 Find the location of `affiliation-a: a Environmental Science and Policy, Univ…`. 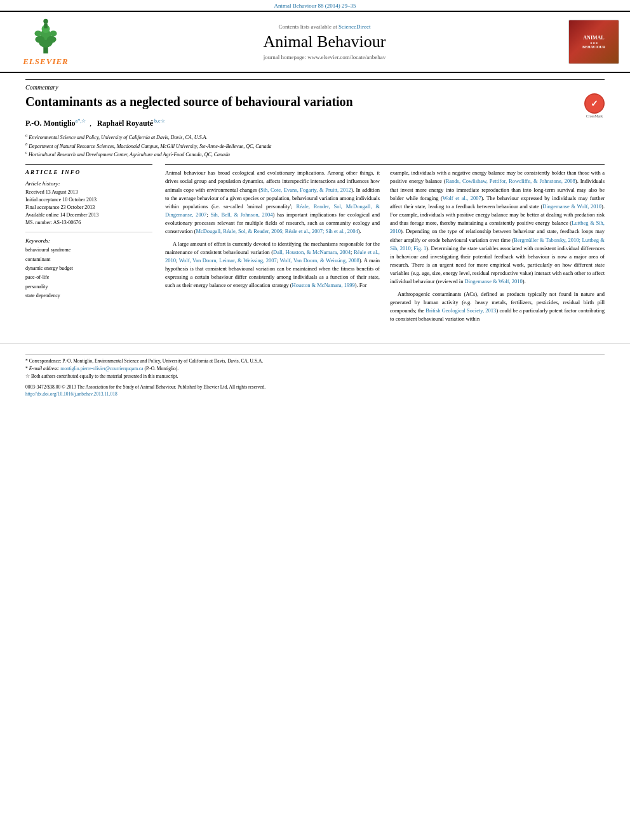

affiliation-a: a Environmental Science and Policy, Univ… is located at coordinates (315, 137).